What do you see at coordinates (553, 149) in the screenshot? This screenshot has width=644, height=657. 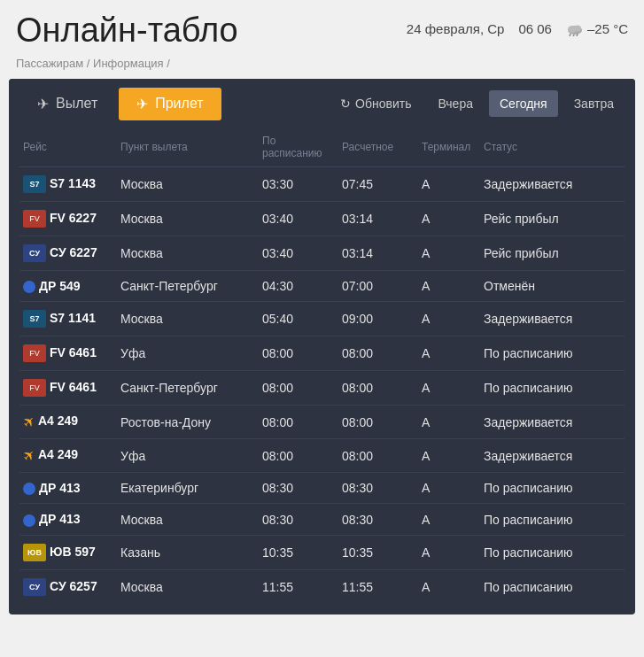 I see `col-header-status: Статус` at bounding box center [553, 149].